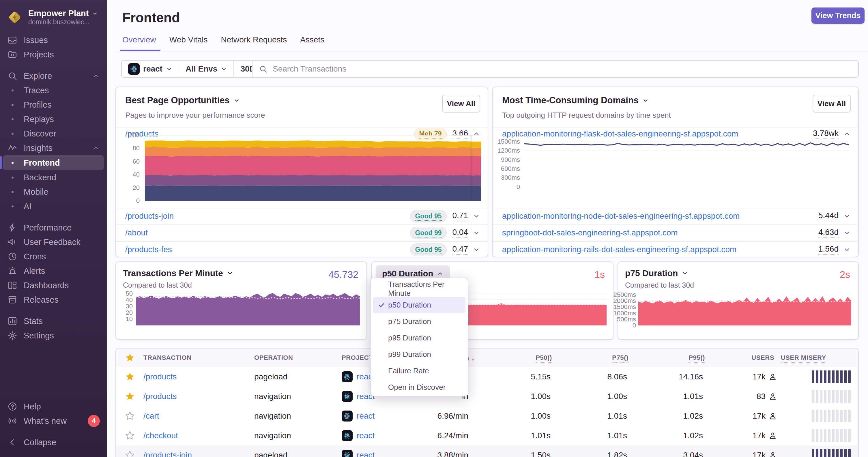  I want to click on sidebar-item-profiles: Profiles, so click(53, 105).